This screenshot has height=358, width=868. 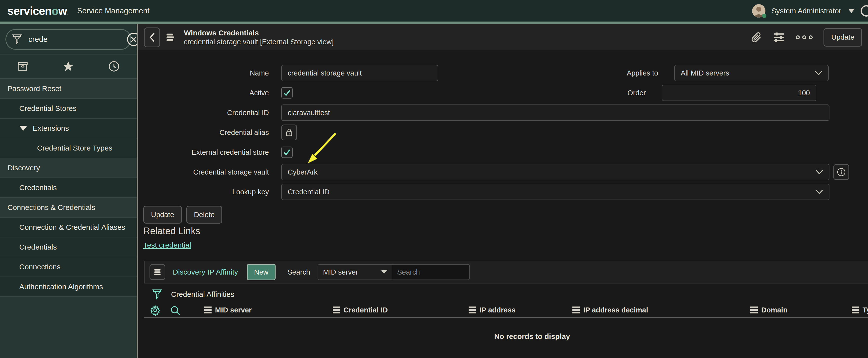 What do you see at coordinates (175, 310) in the screenshot?
I see `list-search-toggle-icon` at bounding box center [175, 310].